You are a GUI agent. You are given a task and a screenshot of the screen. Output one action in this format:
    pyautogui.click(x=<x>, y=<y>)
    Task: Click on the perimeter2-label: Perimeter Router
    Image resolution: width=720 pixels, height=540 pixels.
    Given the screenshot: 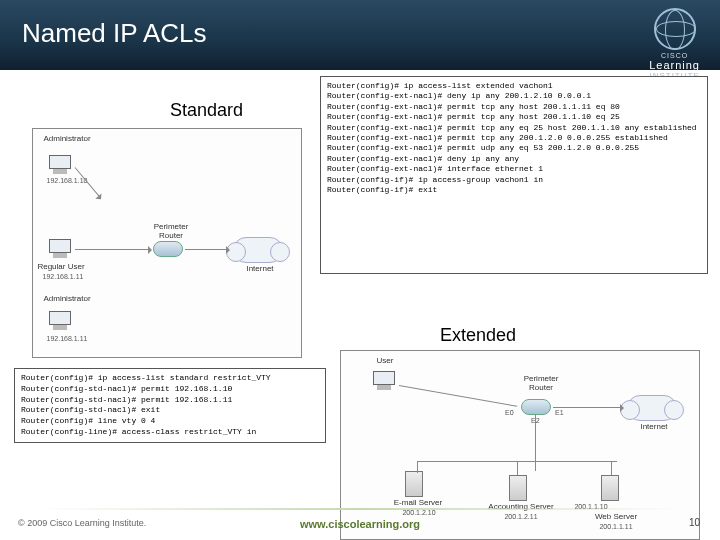 What is the action you would take?
    pyautogui.click(x=541, y=384)
    